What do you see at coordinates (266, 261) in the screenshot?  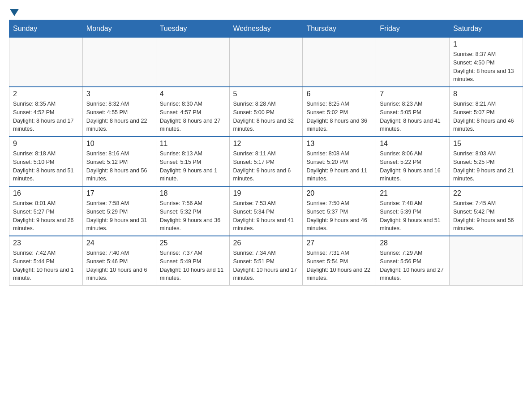 I see `calendar-day-cell: 26Sunrise: 7:34 AMSunset: 5:51 PMDayligh…` at bounding box center [266, 261].